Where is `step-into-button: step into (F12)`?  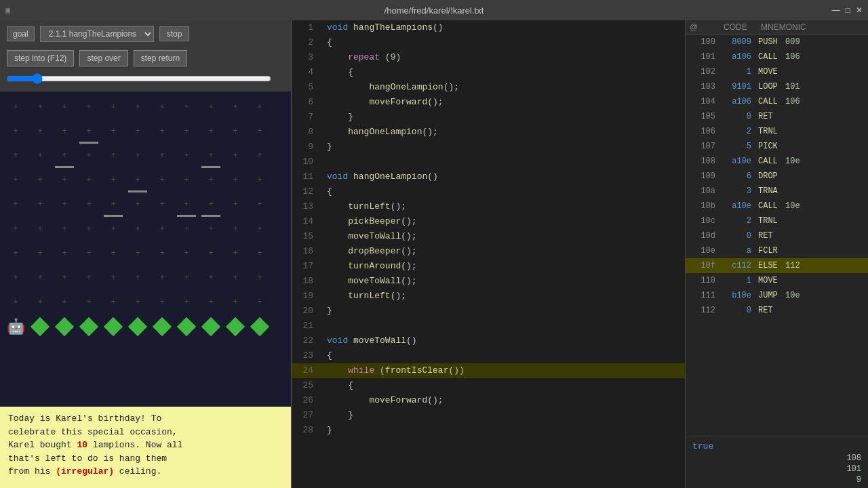 step-into-button: step into (F12) is located at coordinates (41, 58).